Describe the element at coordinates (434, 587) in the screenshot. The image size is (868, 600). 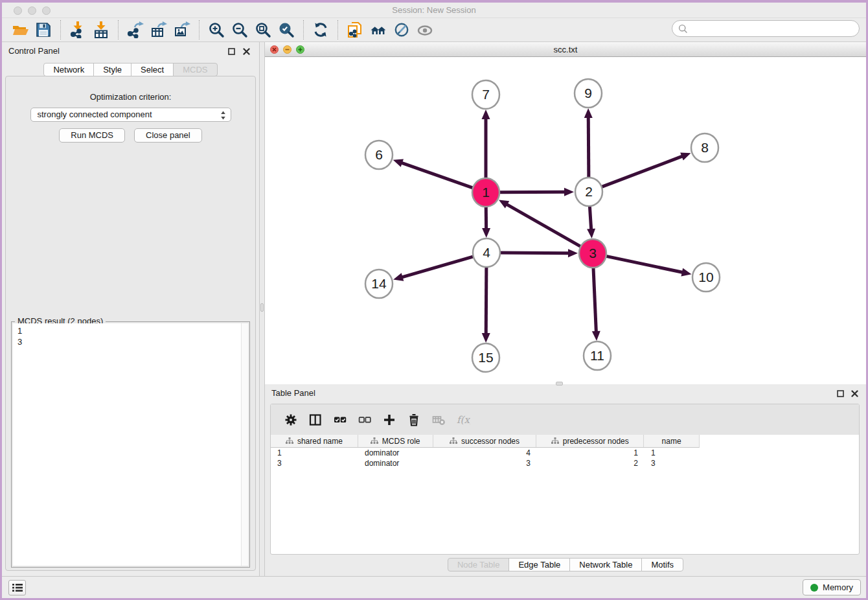
I see `status-bar: Memory` at that location.